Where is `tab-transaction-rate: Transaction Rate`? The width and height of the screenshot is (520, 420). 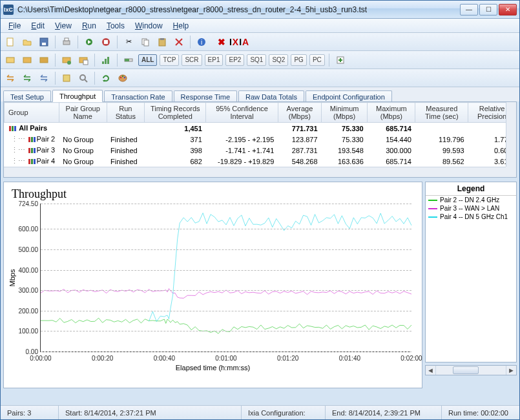
tab-transaction-rate: Transaction Rate is located at coordinates (138, 96).